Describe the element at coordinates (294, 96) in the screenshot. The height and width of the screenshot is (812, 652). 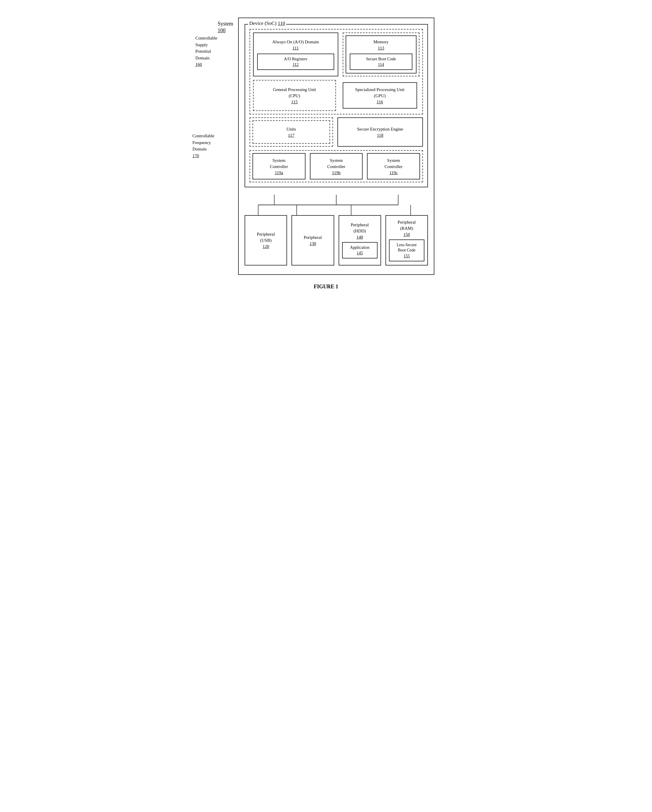
I see `cpu-box: General Processing Unit (CPU) 115` at that location.